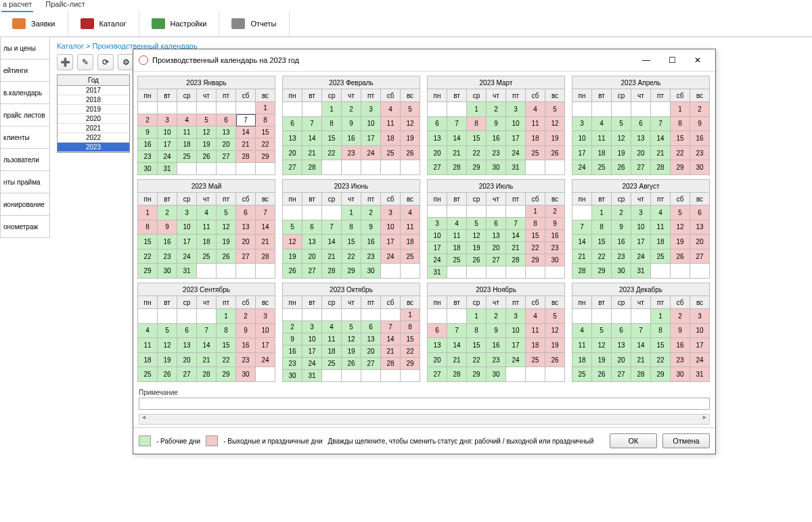  Describe the element at coordinates (93, 138) in the screenshot. I see `year-row: 2022` at that location.